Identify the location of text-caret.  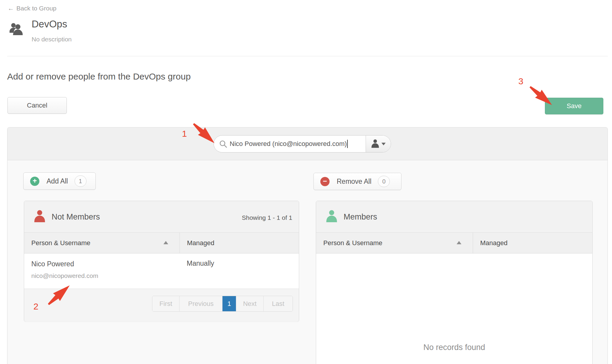
(347, 144).